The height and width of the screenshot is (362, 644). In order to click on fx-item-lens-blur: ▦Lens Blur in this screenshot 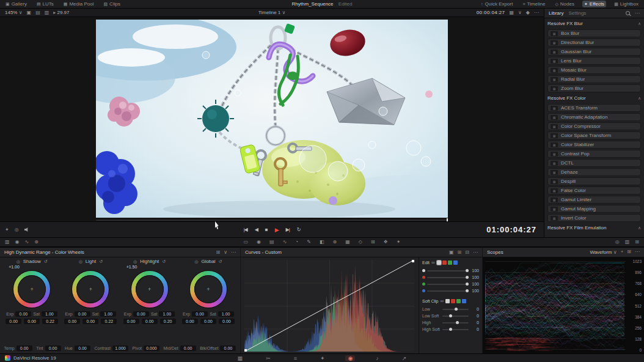, I will do `click(594, 61)`.